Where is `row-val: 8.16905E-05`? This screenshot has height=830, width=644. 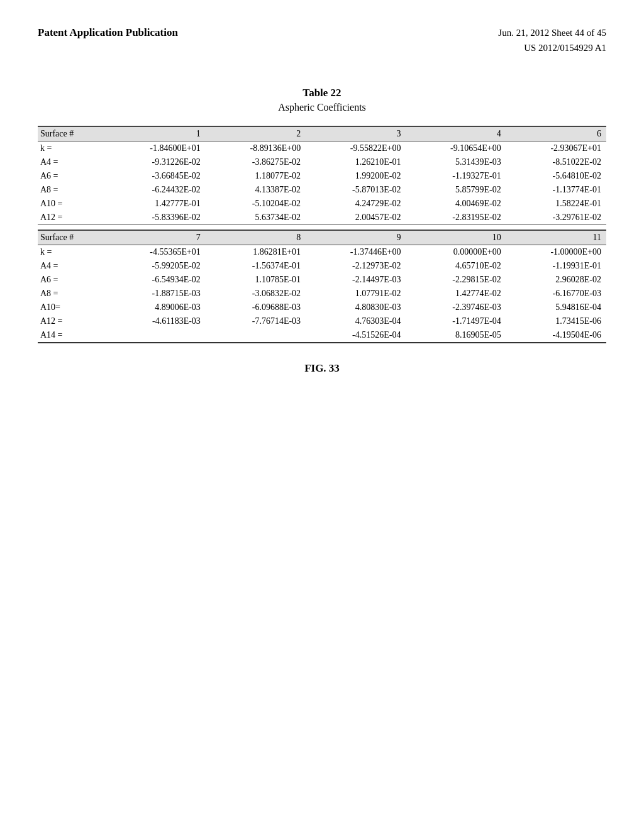
row-val: 8.16905E-05 is located at coordinates (455, 336).